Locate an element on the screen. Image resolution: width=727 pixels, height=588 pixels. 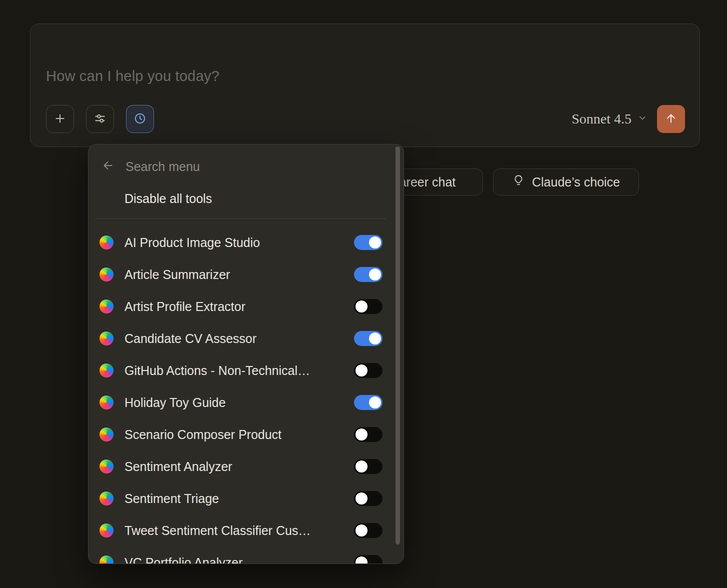
recent-tools-button is located at coordinates (140, 119).